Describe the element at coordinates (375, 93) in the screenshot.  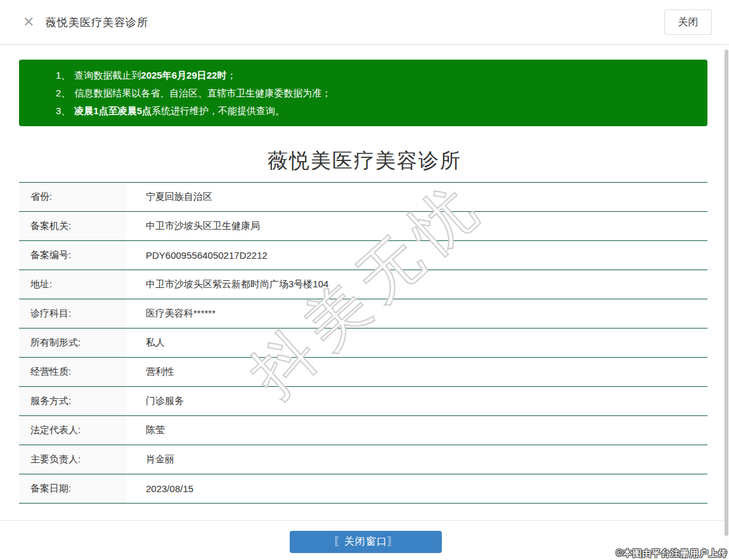
I see `notice-line-2: 2、信息数据结果以各省、自治区、直辖市卫生健康委数据为准；` at that location.